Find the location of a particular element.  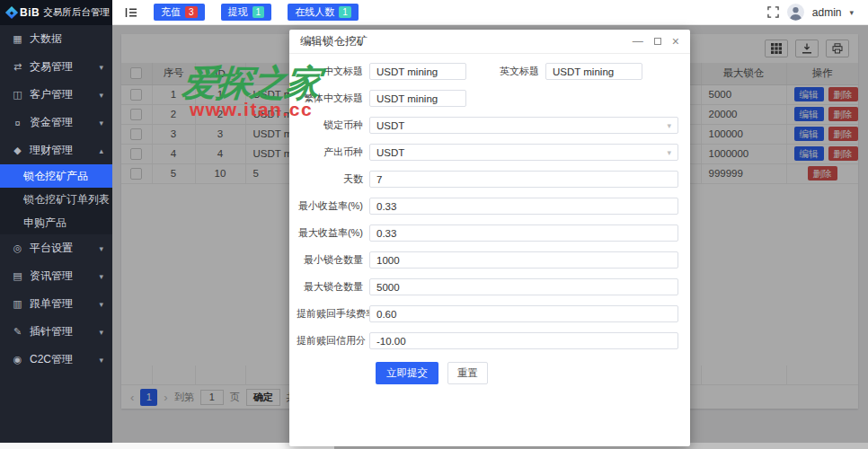

form-row: 最小收益率(%) is located at coordinates (487, 207).